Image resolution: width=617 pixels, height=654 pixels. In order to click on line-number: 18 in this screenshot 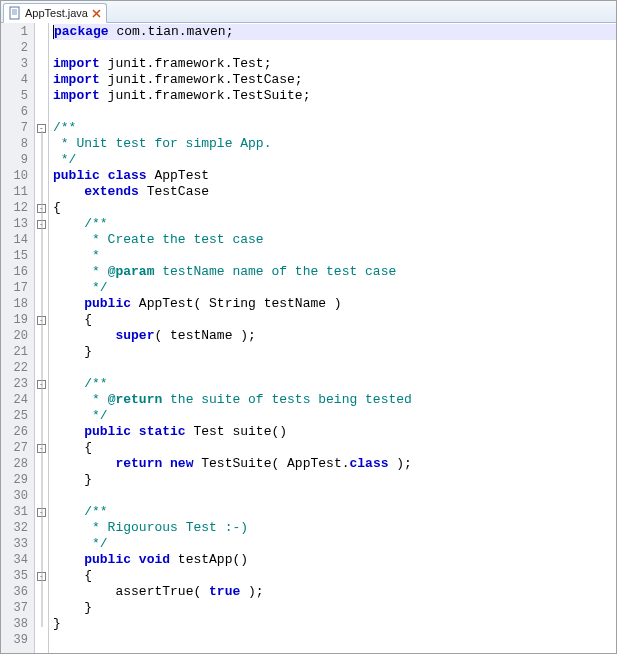, I will do `click(18, 304)`.